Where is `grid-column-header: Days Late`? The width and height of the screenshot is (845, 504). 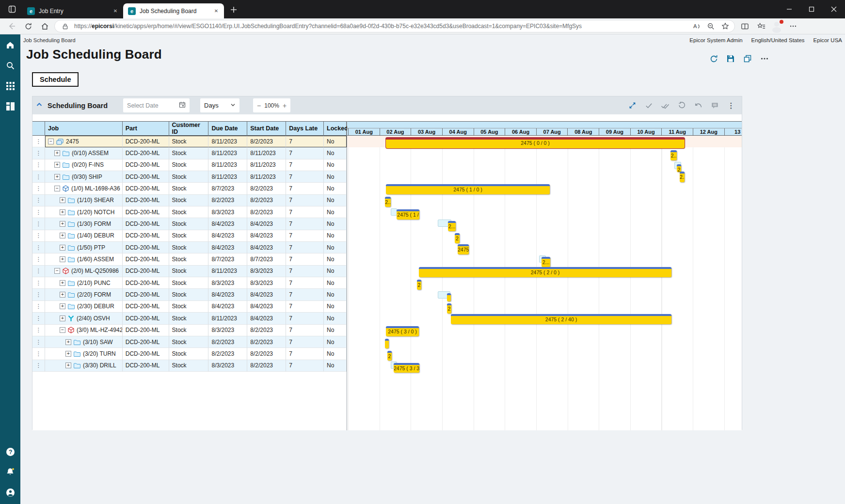 grid-column-header: Days Late is located at coordinates (305, 128).